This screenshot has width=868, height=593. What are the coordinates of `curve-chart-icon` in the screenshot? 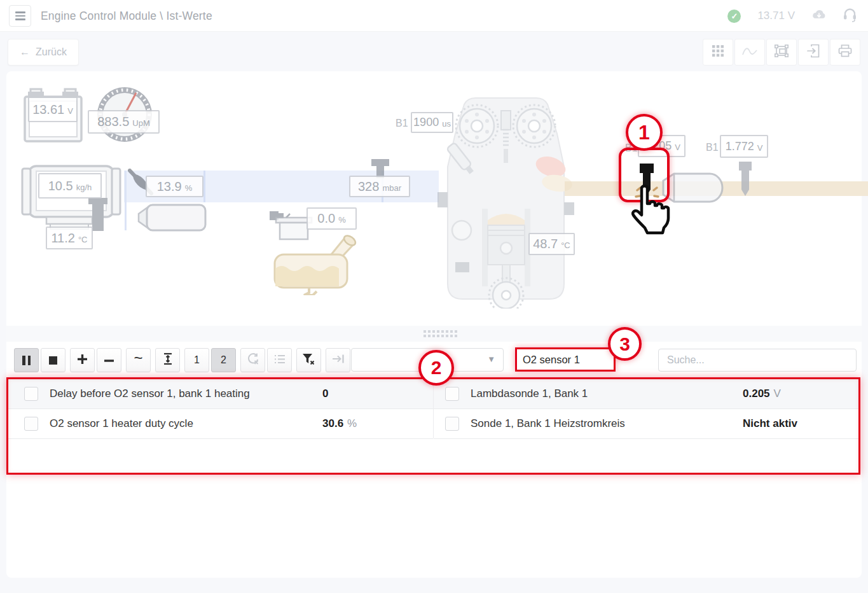 It's located at (750, 52).